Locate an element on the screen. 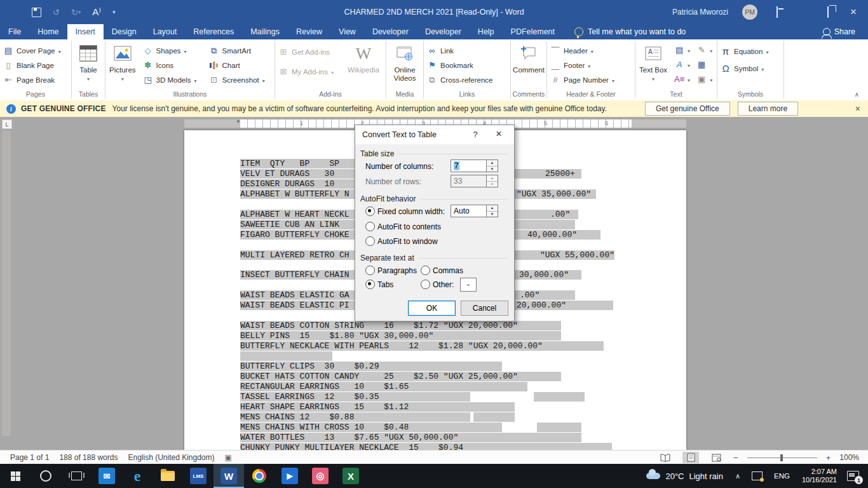  pictures-button: Pictures is located at coordinates (123, 62).